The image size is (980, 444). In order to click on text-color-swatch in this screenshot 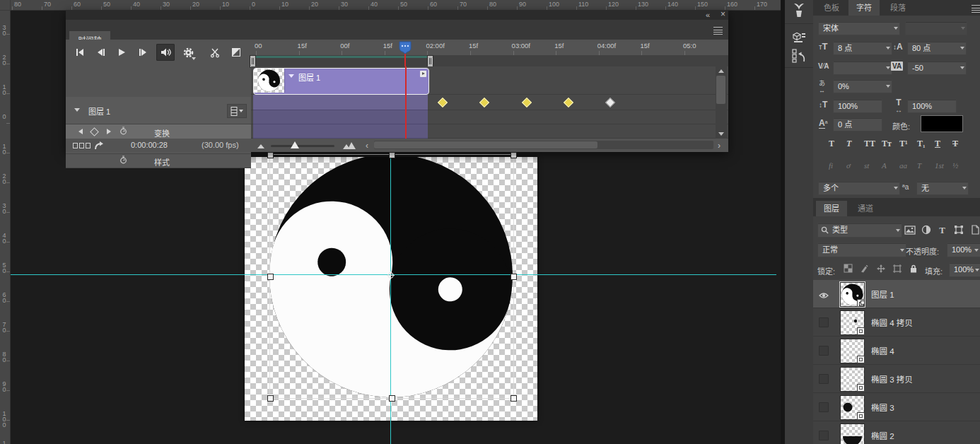, I will do `click(942, 124)`.